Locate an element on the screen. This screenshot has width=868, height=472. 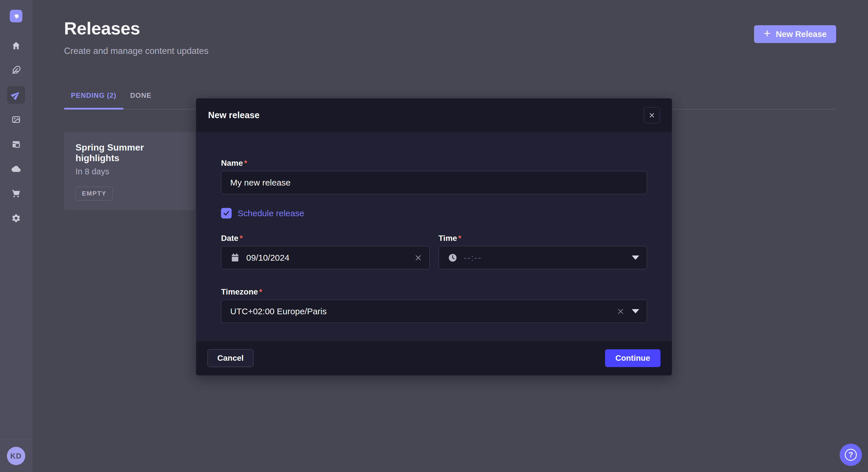
timezone-field-block: Timezone* UTC+02:00 Europe/Paris is located at coordinates (434, 305).